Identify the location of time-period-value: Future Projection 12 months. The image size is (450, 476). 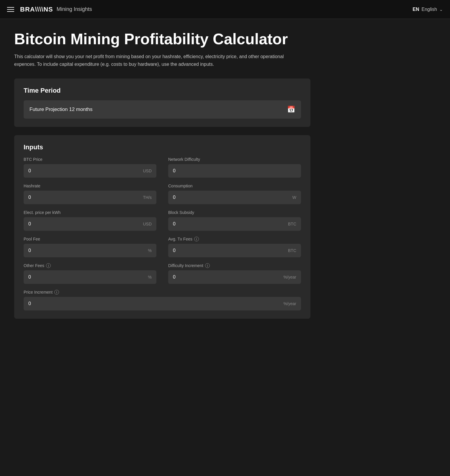
(61, 109).